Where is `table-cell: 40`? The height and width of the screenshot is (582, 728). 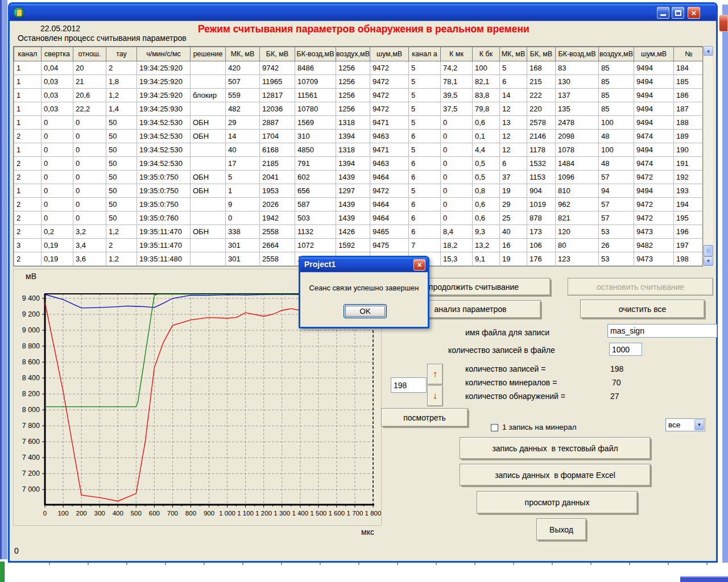 table-cell: 40 is located at coordinates (514, 232).